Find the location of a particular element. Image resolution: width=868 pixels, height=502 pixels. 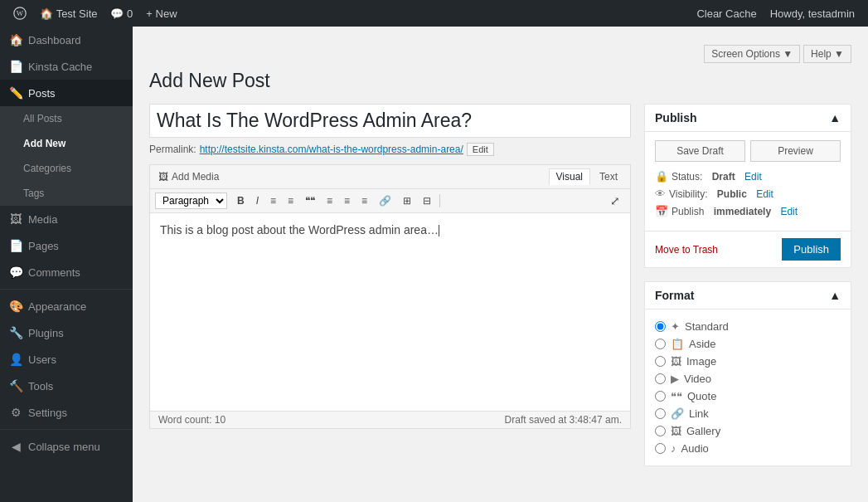

format-radio-video is located at coordinates (660, 378).